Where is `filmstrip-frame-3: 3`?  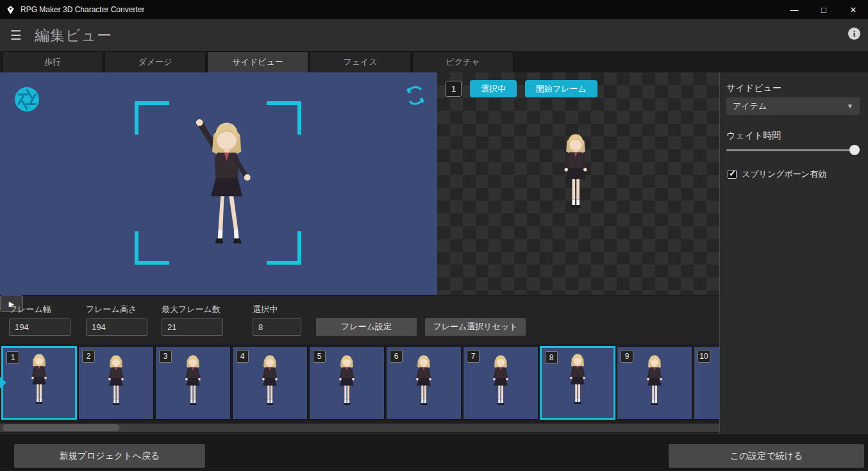 filmstrip-frame-3: 3 is located at coordinates (193, 383).